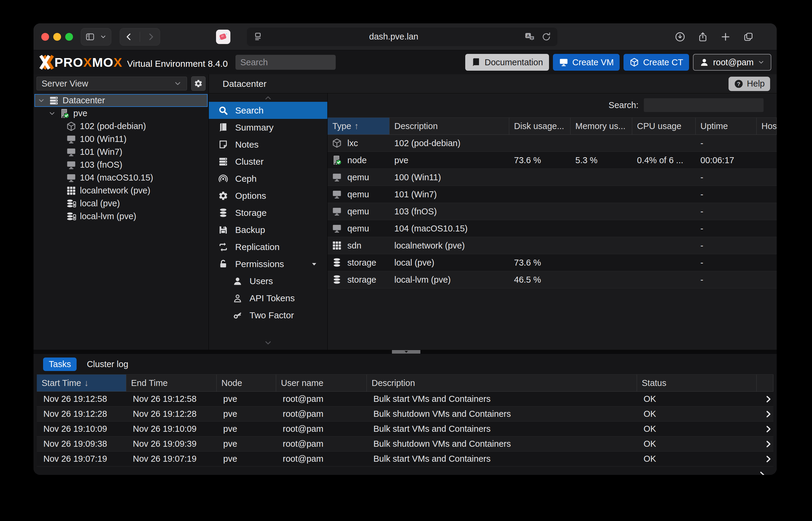 The width and height of the screenshot is (812, 521). What do you see at coordinates (552, 280) in the screenshot?
I see `resource-row-local-lvm-pve: storagelocal-lvm (pve)46.5 %-` at bounding box center [552, 280].